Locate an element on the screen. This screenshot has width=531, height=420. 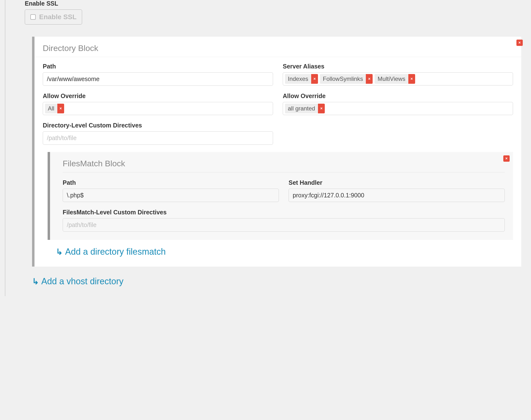
remove-tag-all-granted: × is located at coordinates (321, 109).